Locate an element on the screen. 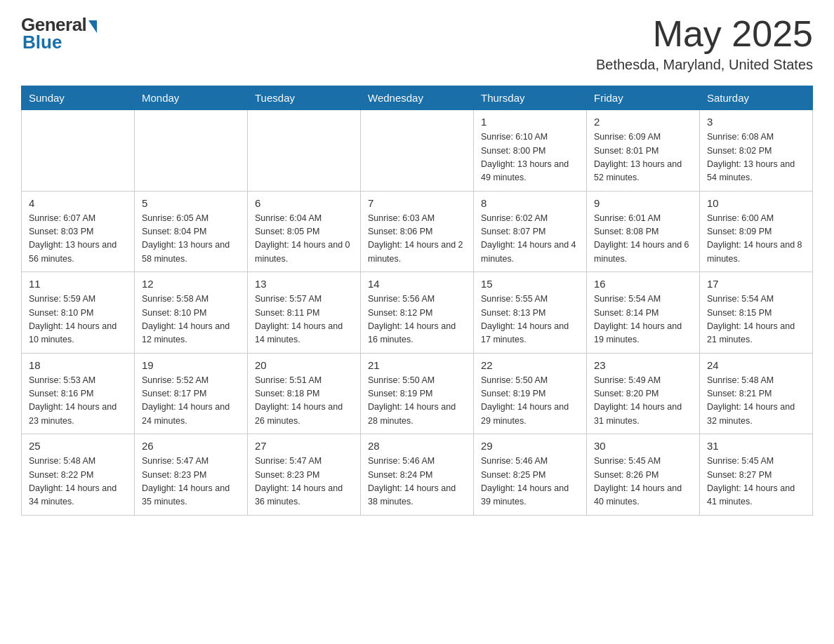 Image resolution: width=834 pixels, height=644 pixels. calendar-cell: 12Sunrise: 5:58 AMSunset: 8:10 PMDayligh… is located at coordinates (191, 313).